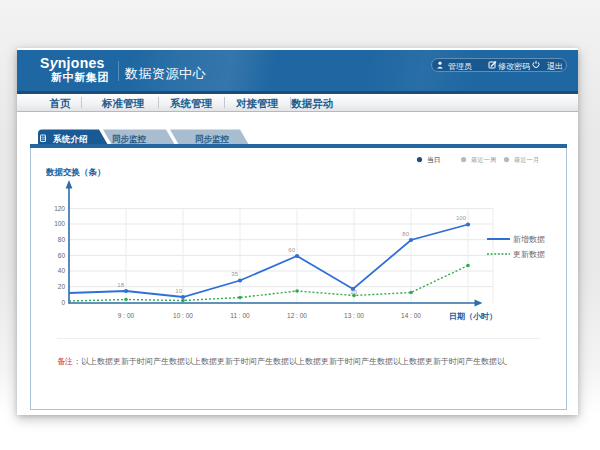 This screenshot has width=600, height=450. I want to click on svg-text: 11 : 00, so click(240, 316).